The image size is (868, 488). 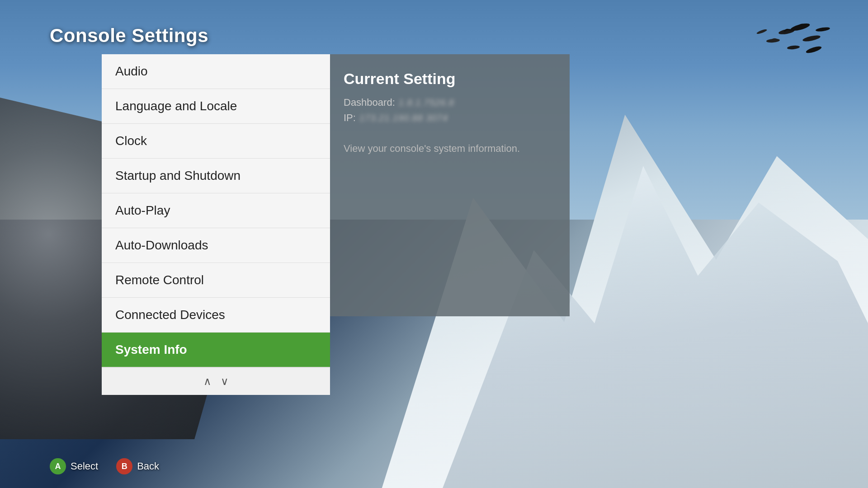 I want to click on menu-item-remote-control: Remote Control, so click(x=216, y=280).